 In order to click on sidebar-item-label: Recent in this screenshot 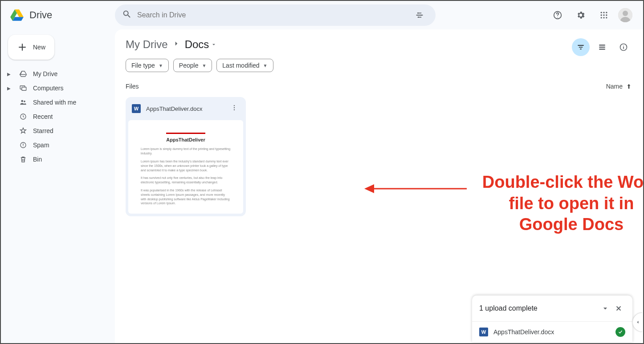, I will do `click(43, 117)`.